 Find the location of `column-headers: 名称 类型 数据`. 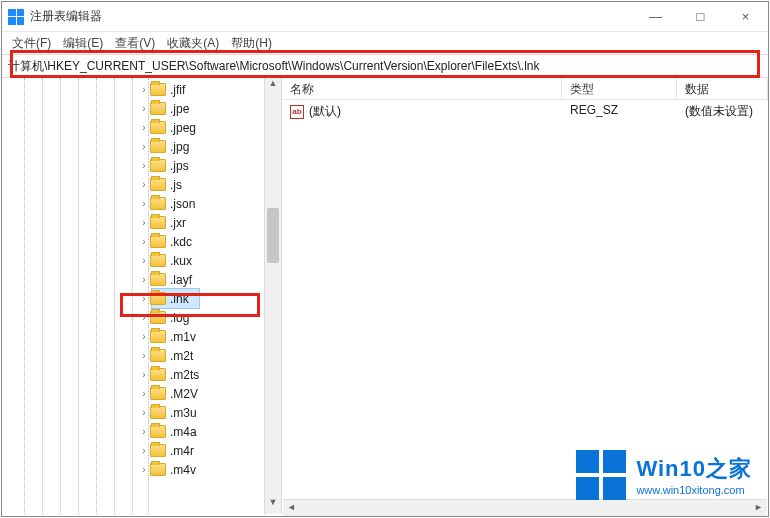

column-headers: 名称 类型 数据 is located at coordinates (525, 89).